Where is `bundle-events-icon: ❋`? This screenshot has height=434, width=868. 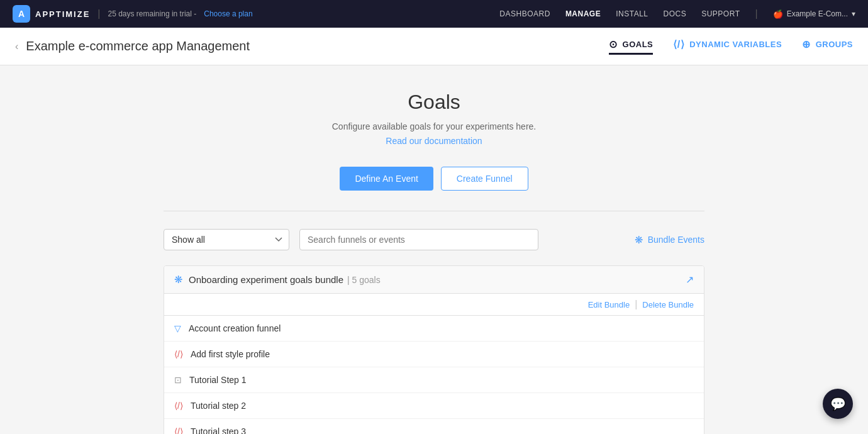 bundle-events-icon: ❋ is located at coordinates (639, 240).